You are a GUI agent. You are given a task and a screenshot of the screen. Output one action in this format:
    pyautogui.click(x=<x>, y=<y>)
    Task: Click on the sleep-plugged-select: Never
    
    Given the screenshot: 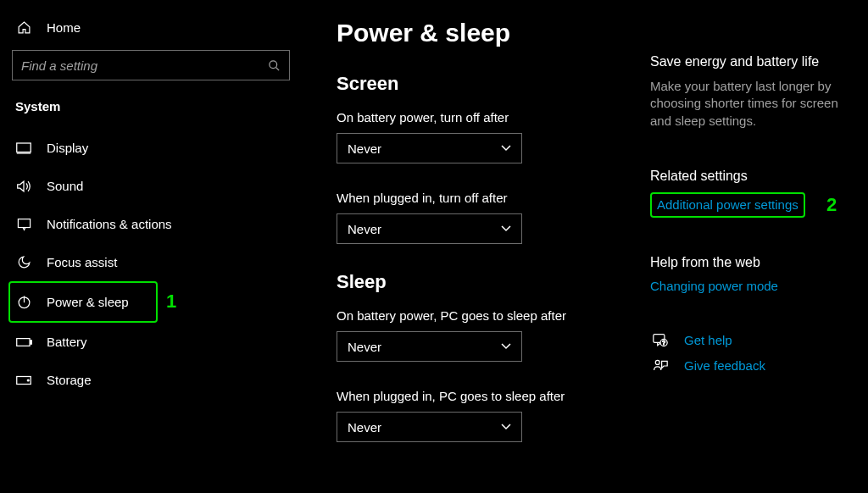 What is the action you would take?
    pyautogui.click(x=429, y=427)
    